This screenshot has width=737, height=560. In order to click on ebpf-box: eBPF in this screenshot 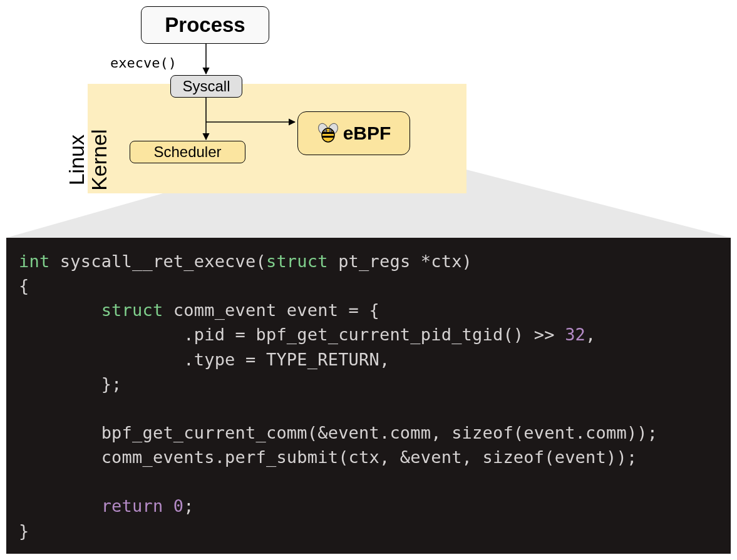, I will do `click(354, 133)`.